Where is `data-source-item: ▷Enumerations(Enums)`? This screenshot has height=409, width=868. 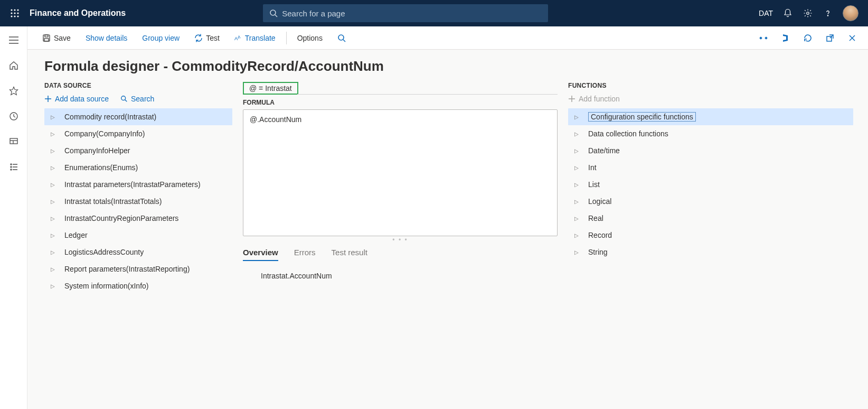 data-source-item: ▷Enumerations(Enums) is located at coordinates (138, 168).